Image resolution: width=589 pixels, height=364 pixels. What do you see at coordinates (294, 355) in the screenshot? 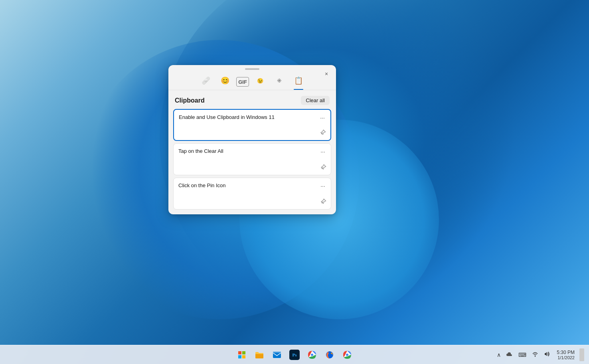
I see `taskbar-center: Ps` at bounding box center [294, 355].